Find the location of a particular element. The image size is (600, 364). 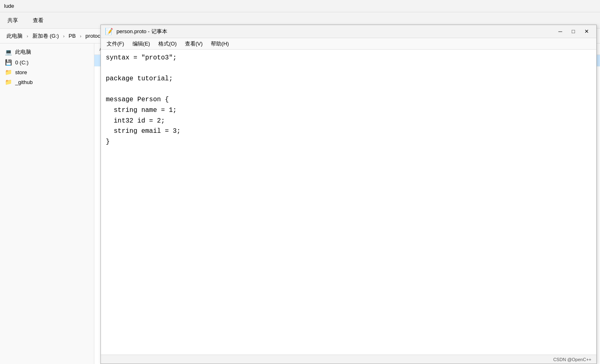

breadcrumb-sep-1: › is located at coordinates (64, 36).